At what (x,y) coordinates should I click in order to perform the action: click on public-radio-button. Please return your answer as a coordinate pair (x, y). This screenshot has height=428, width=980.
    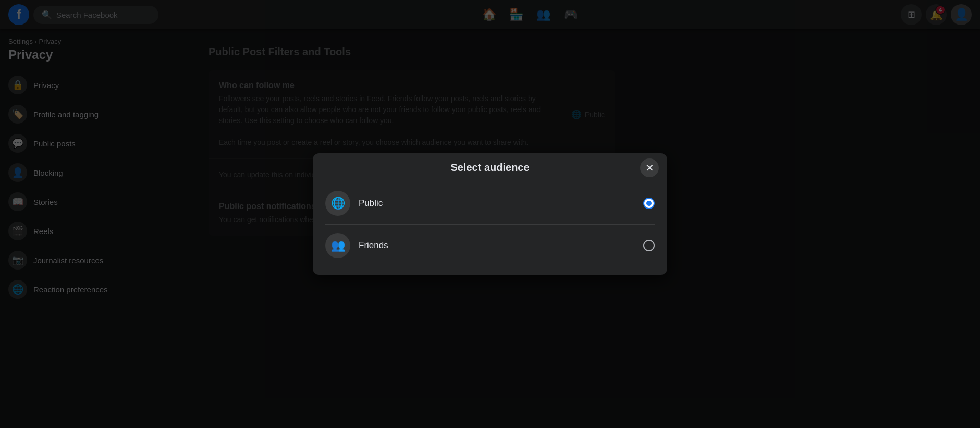
    Looking at the image, I should click on (649, 203).